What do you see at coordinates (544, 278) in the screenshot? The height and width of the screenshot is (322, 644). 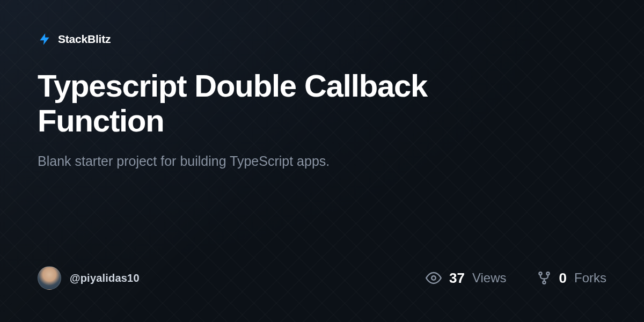 I see `fork-icon` at bounding box center [544, 278].